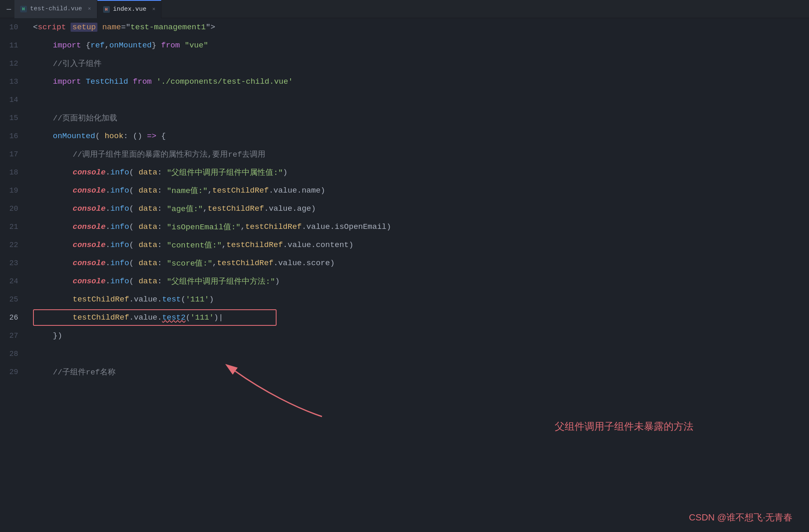  Describe the element at coordinates (421, 209) in the screenshot. I see `code-line-20: console.info( data: "age值:",testChildRef…` at that location.